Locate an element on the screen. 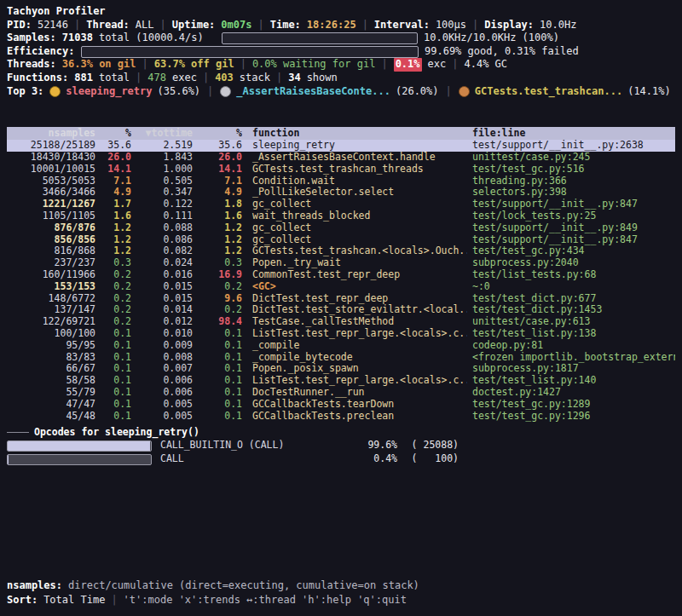 This screenshot has width=682, height=616. table-row: 148/6772 0.2 0.015 9.6 DictTest.test_rep… is located at coordinates (341, 299).